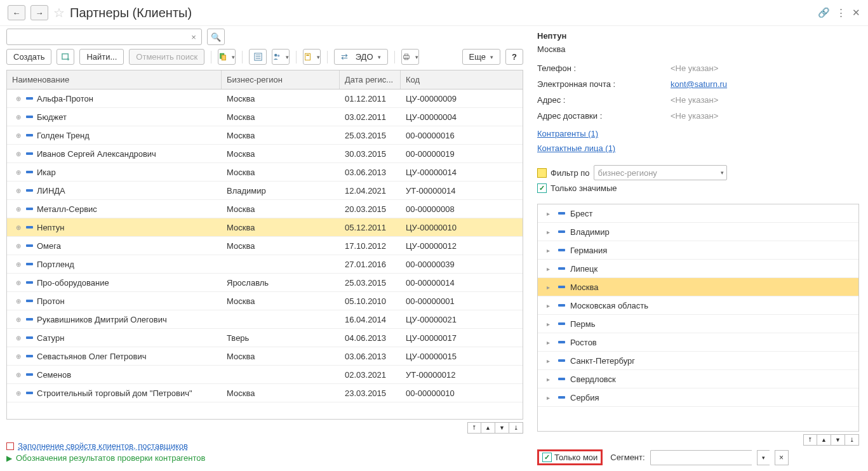 This screenshot has width=868, height=471. Describe the element at coordinates (763, 458) in the screenshot. I see `segment-dropdown-button: ▾` at that location.